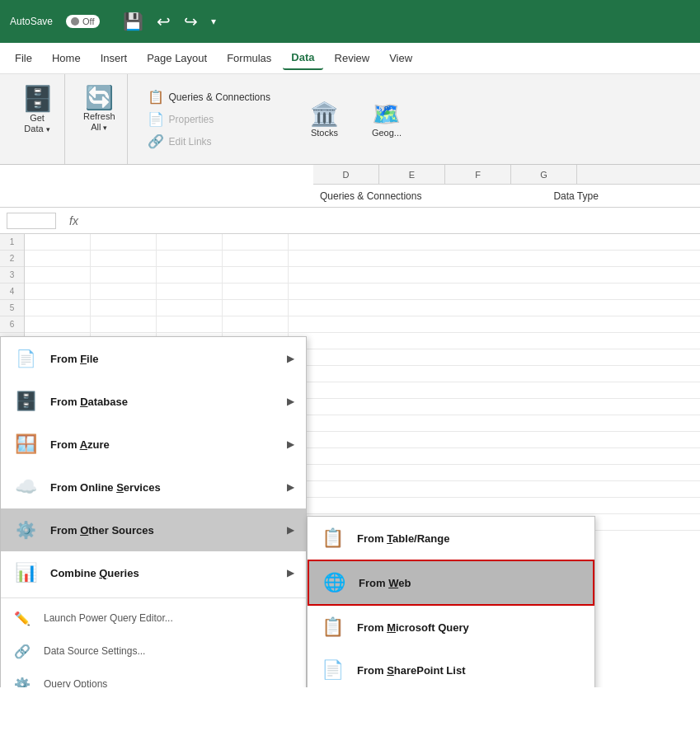  I want to click on quick-access-dropdown-icon: ▾, so click(214, 21).